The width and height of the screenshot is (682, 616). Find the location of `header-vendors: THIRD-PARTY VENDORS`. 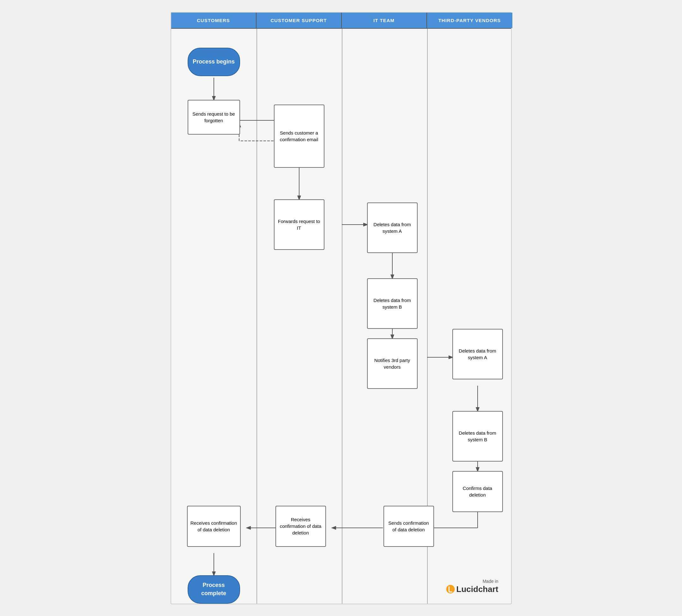

header-vendors: THIRD-PARTY VENDORS is located at coordinates (470, 20).